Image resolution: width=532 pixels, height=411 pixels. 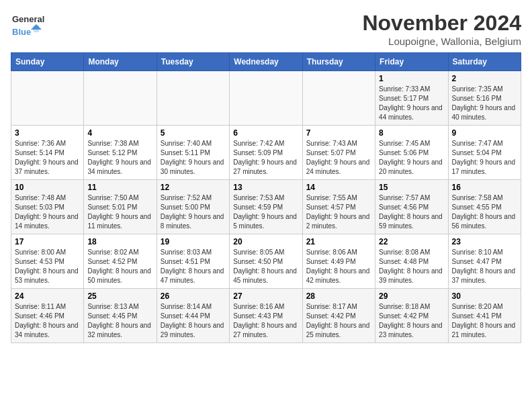 What do you see at coordinates (339, 262) in the screenshot?
I see `calendar-cell: 21Sunrise: 8:06 AM Sunset: 4:49 PM Dayli…` at bounding box center [339, 262].